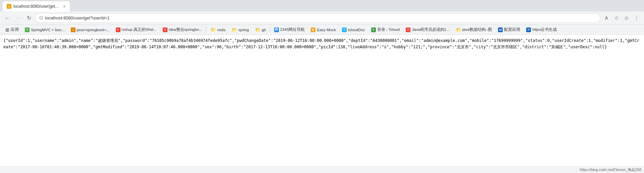 This screenshot has width=644, height=173. Describe the element at coordinates (323, 30) in the screenshot. I see `bookmark-easy-mock: E Easy Mock` at that location.